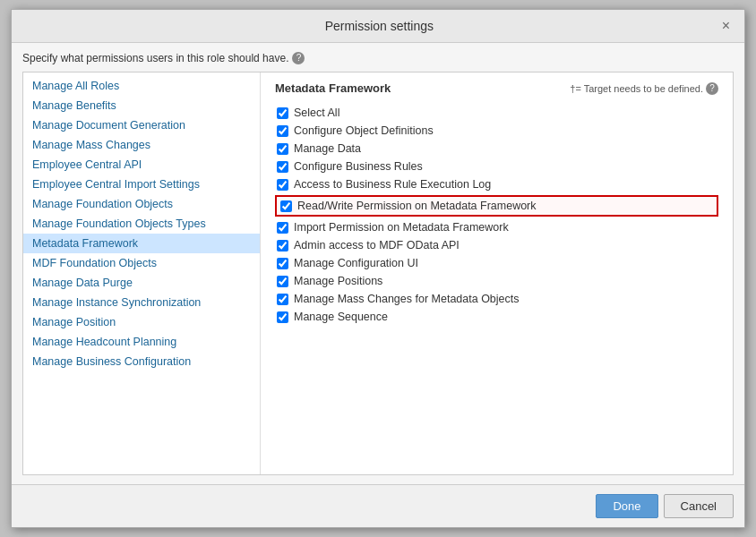 Image resolution: width=756 pixels, height=537 pixels. What do you see at coordinates (407, 299) in the screenshot?
I see `permission-label-manage-mass-changes-metadata-objects: Manage Mass Changes for Metadata Objects` at bounding box center [407, 299].